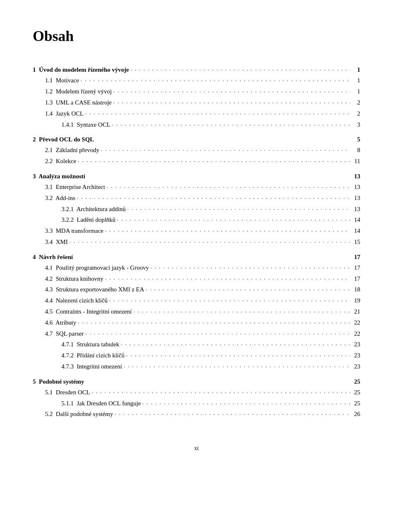 This screenshot has width=393, height=532. What do you see at coordinates (59, 176) in the screenshot?
I see `toc-label: 3 Analýza možností` at bounding box center [59, 176].